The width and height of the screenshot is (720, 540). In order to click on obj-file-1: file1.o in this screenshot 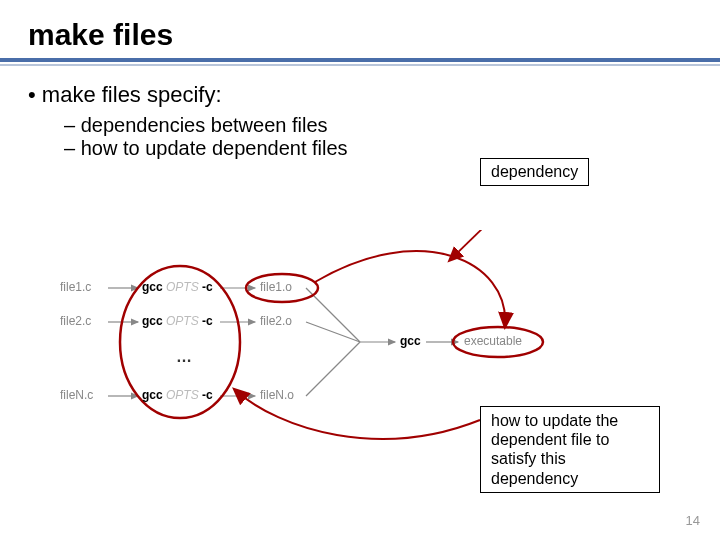, I will do `click(276, 287)`.